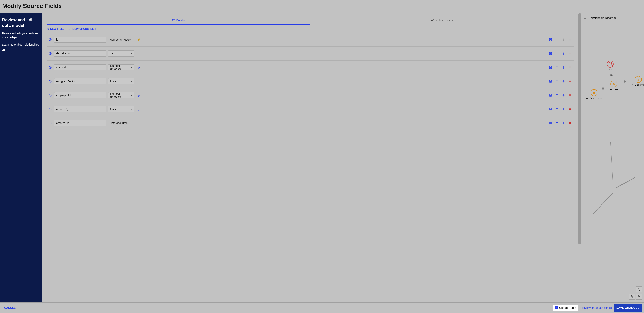  Describe the element at coordinates (639, 297) in the screenshot. I see `diagram-zoom-in-button` at that location.